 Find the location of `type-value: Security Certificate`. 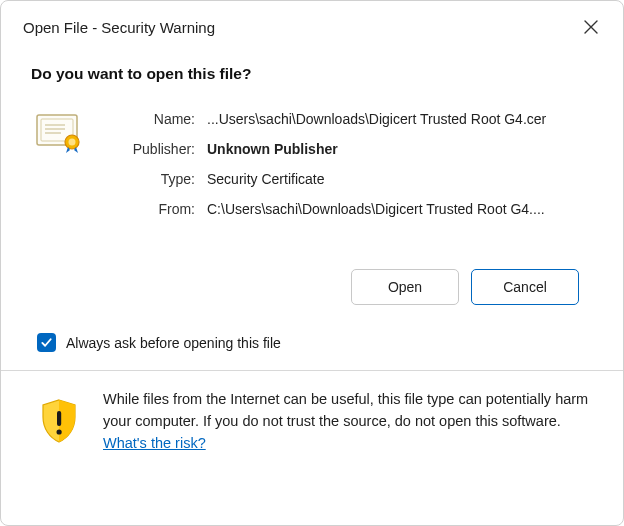

type-value: Security Certificate is located at coordinates (400, 179).